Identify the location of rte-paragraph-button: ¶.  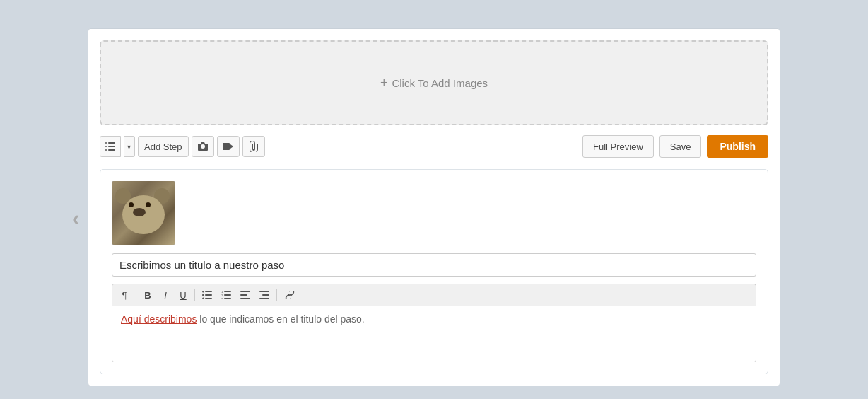
(124, 295).